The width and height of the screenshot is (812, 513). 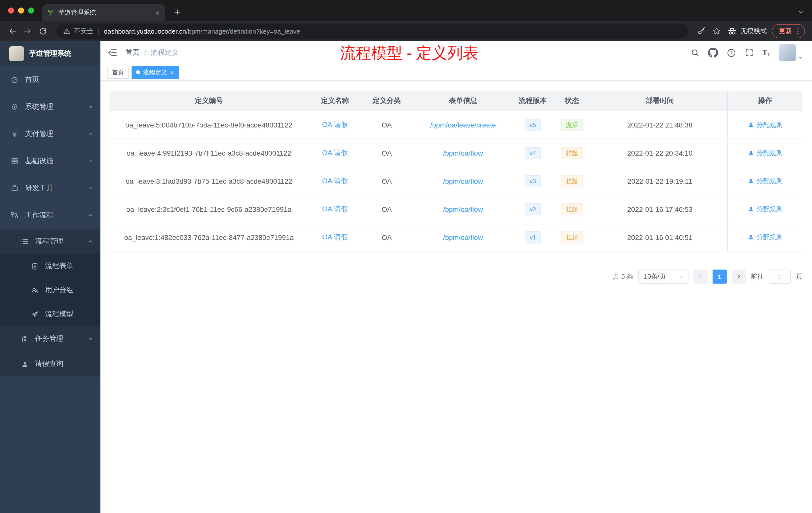 I want to click on column-header: 流程版本, so click(x=533, y=101).